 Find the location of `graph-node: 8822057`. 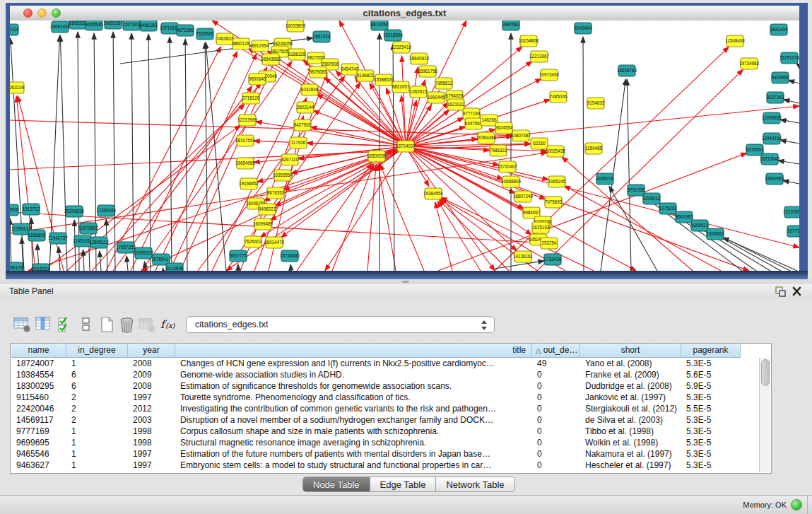

graph-node: 8822057 is located at coordinates (401, 87).